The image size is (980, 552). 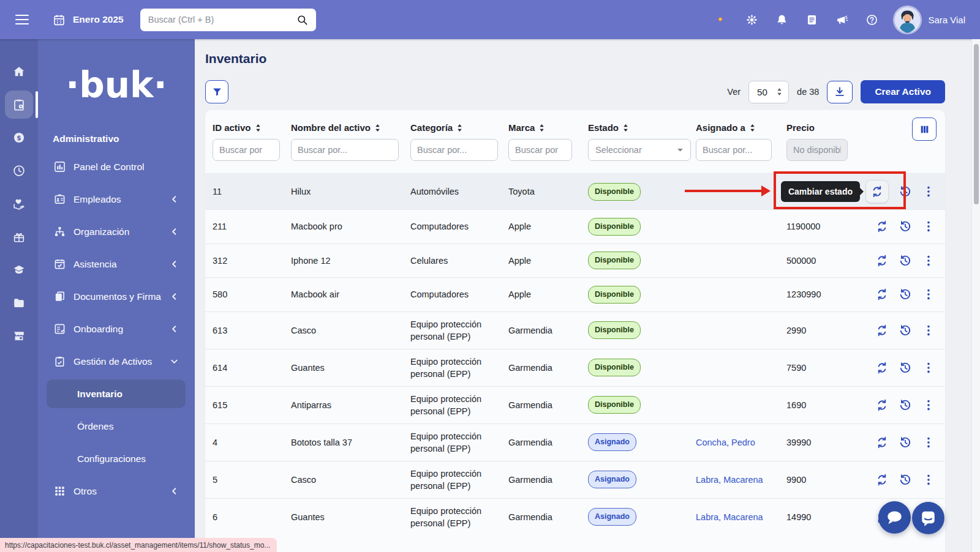 What do you see at coordinates (734, 150) in the screenshot?
I see `filter-input-assigned` at bounding box center [734, 150].